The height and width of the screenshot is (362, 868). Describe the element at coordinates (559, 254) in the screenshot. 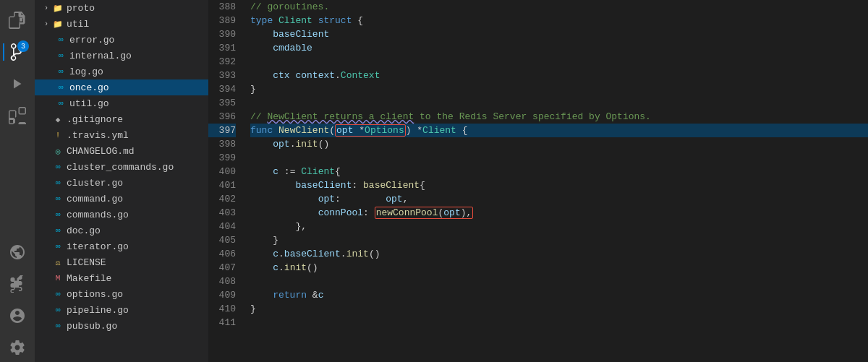

I see `code-line-406: c.baseClient.init()` at that location.